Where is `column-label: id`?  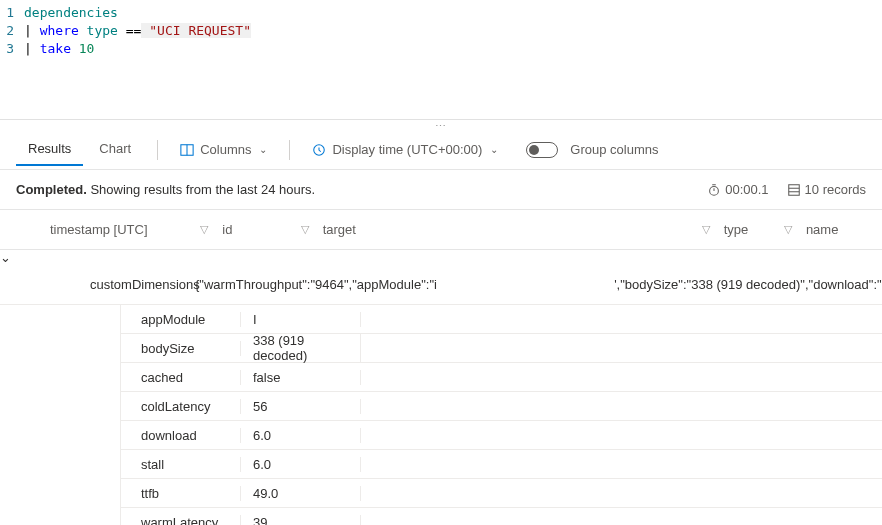
column-label: id is located at coordinates (227, 230).